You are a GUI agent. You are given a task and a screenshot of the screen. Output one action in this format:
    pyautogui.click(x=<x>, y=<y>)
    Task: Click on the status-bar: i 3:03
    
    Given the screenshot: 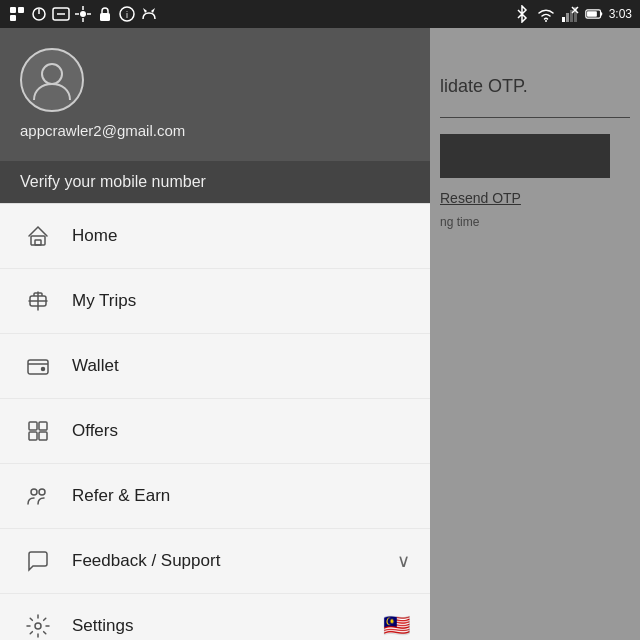 What is the action you would take?
    pyautogui.click(x=320, y=14)
    